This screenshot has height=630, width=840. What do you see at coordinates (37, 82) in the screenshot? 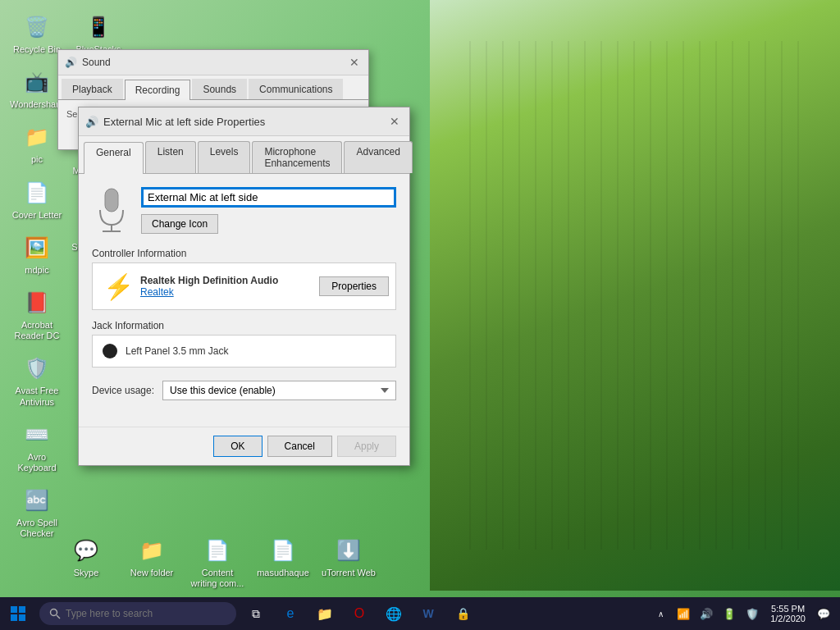
I see `wondershare-icon: 📺` at bounding box center [37, 82].